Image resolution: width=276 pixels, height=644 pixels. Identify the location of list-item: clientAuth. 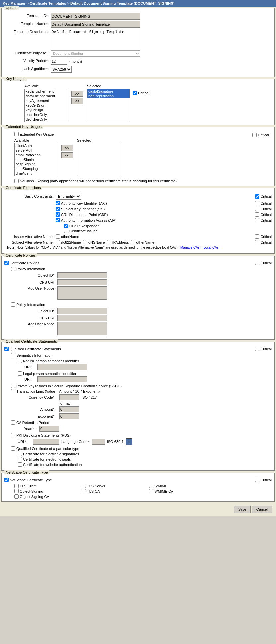
(36, 146).